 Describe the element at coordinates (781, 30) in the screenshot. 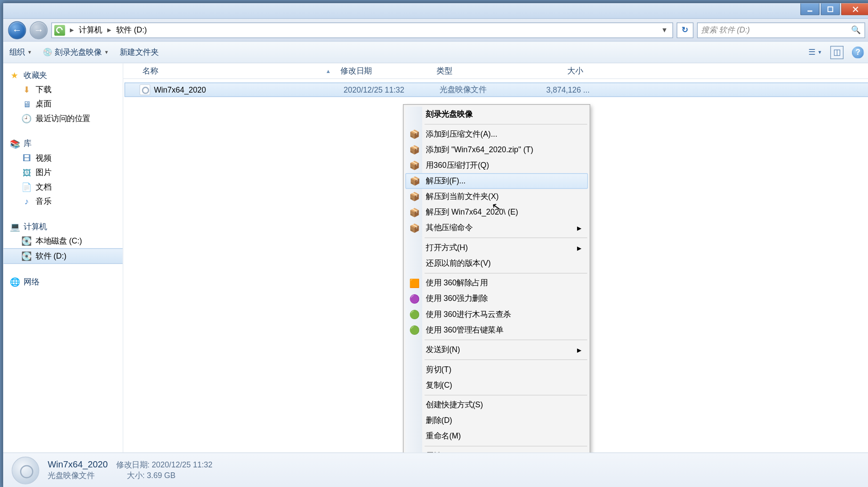

I see `search-input: 搜索 软件 (D:) 🔍` at that location.